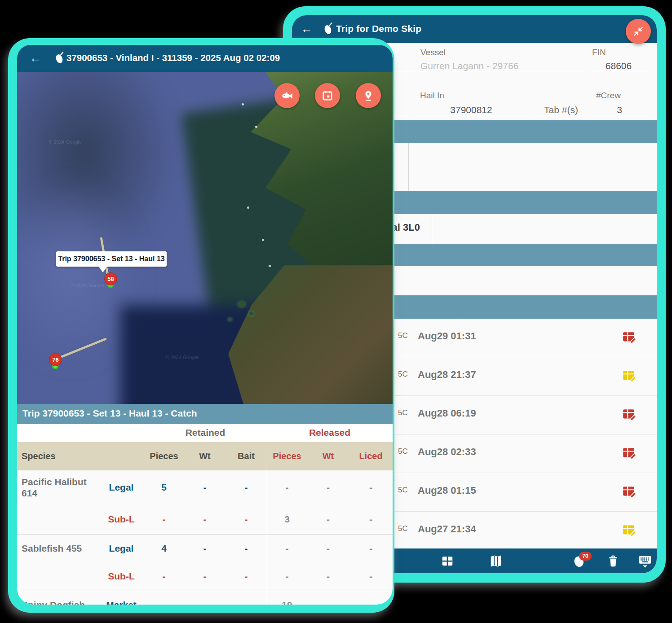  Describe the element at coordinates (205, 548) in the screenshot. I see `catch-row: Sablefish 455Legal4-----` at that location.